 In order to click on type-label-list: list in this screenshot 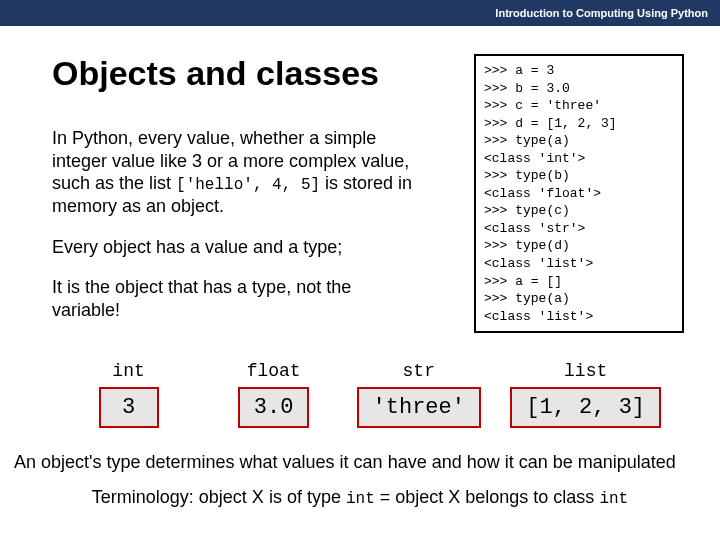, I will do `click(586, 371)`.